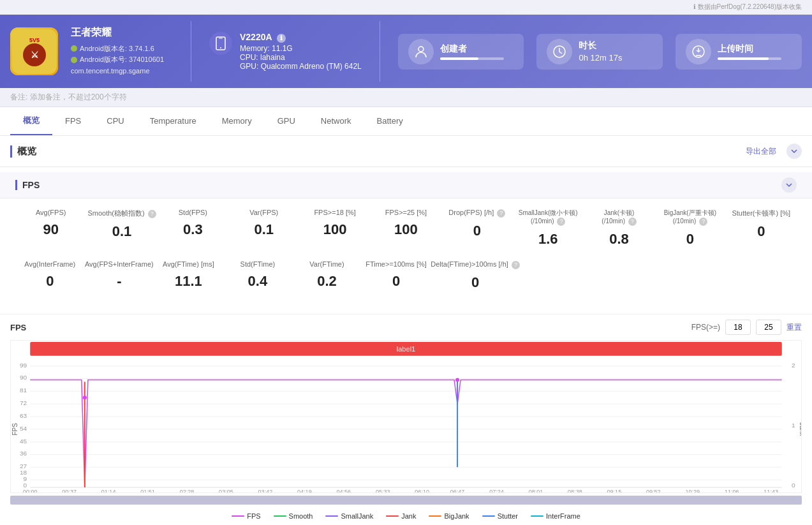 This screenshot has width=812, height=525. I want to click on device-name: V2220A ℹ, so click(301, 37).